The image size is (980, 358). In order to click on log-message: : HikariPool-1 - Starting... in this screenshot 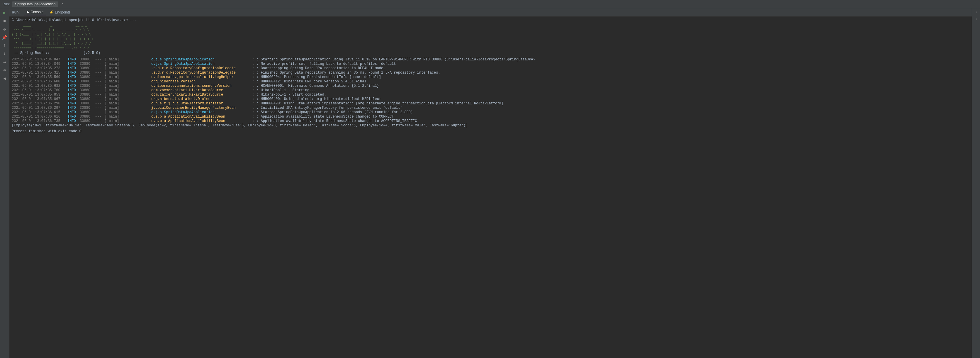, I will do `click(286, 91)`.